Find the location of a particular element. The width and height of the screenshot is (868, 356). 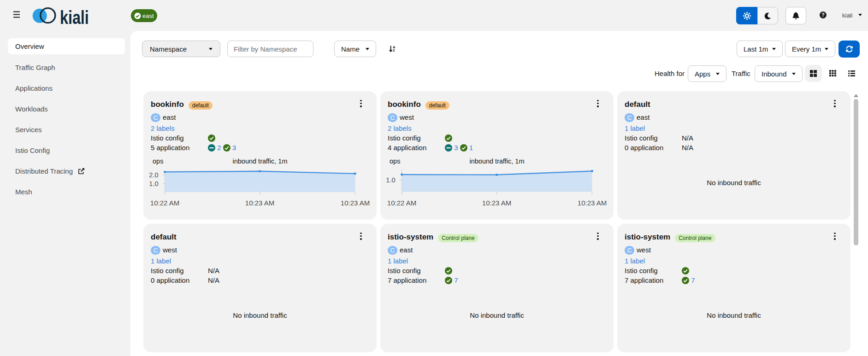

svg-text: Z is located at coordinates (394, 50).